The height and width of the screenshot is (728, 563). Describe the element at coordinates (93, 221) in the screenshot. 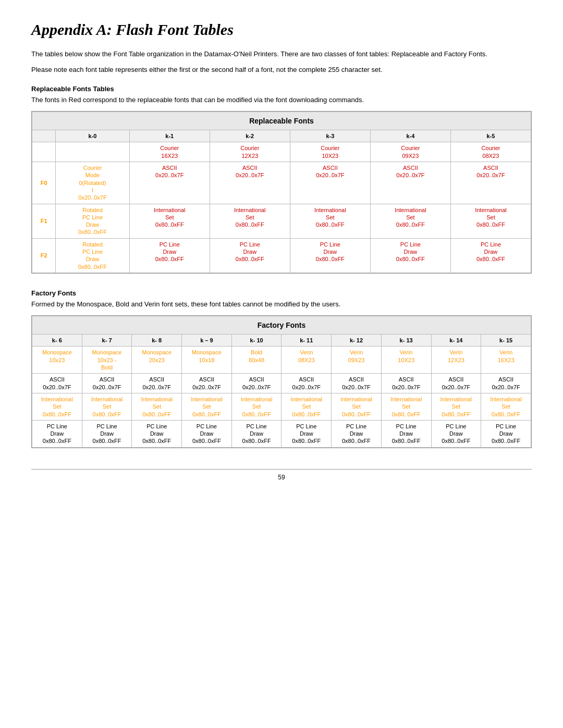

I see `replaceable-cell-1-0: Rotated PC Line Draw 0x80..0xFF` at that location.